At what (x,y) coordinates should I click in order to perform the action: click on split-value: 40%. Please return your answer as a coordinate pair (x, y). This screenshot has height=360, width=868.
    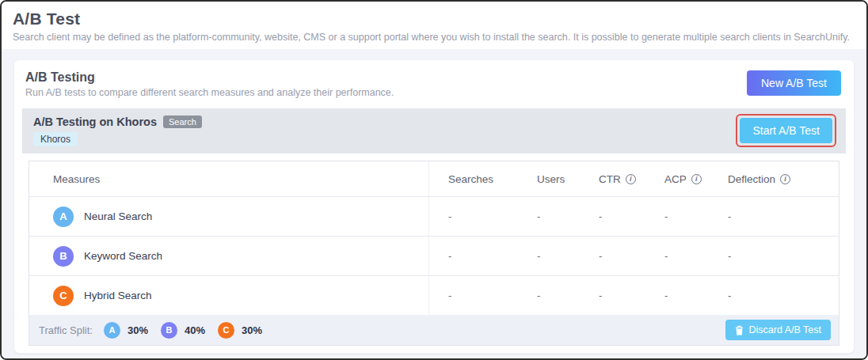
    Looking at the image, I should click on (195, 331).